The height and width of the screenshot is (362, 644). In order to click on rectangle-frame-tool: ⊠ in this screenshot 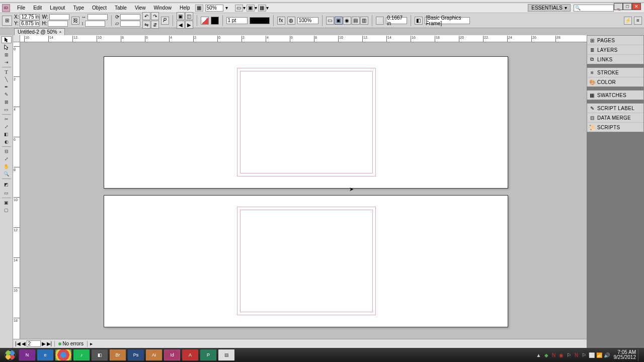, I will do `click(7, 102)`.